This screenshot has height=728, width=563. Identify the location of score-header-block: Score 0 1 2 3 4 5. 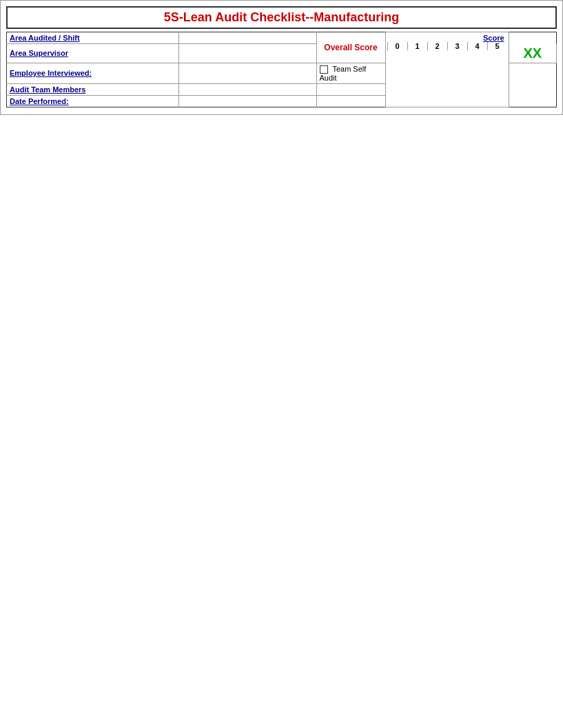
(447, 70).